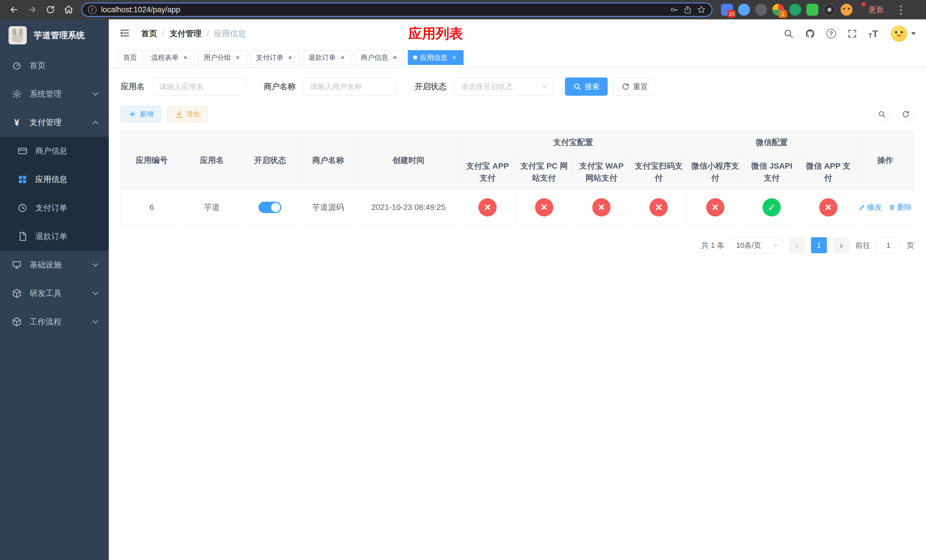 Image resolution: width=926 pixels, height=560 pixels. Describe the element at coordinates (727, 10) in the screenshot. I see `extension-icon: 10` at that location.